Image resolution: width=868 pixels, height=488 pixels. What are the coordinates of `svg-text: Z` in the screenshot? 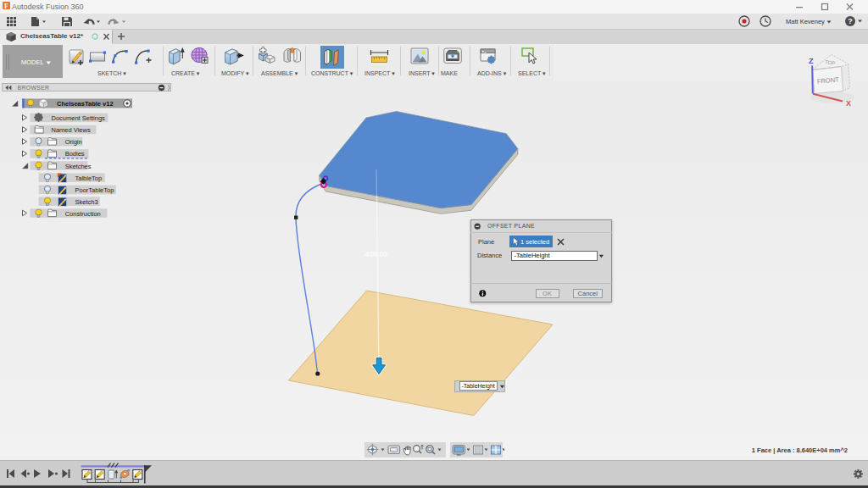 It's located at (811, 61).